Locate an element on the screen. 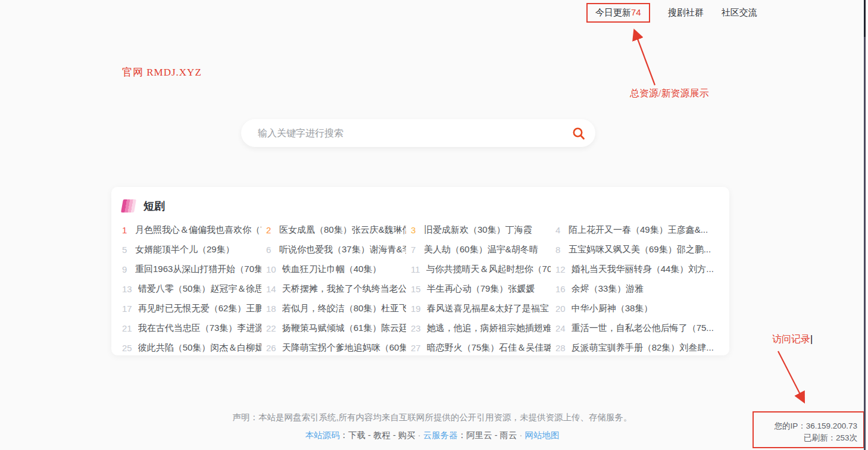  drama-rank: 25 is located at coordinates (127, 348).